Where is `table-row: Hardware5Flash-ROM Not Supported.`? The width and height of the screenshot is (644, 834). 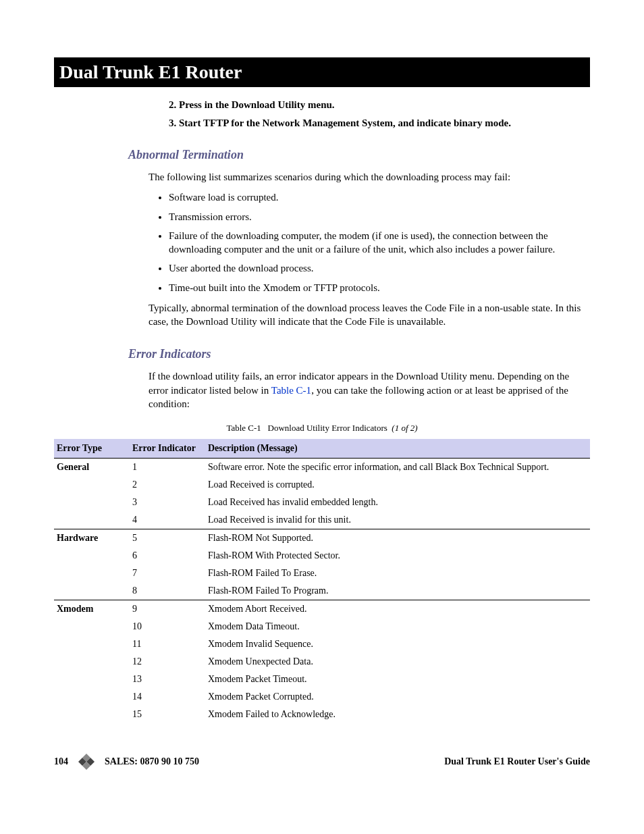
table-row: Hardware5Flash-ROM Not Supported. is located at coordinates (322, 539).